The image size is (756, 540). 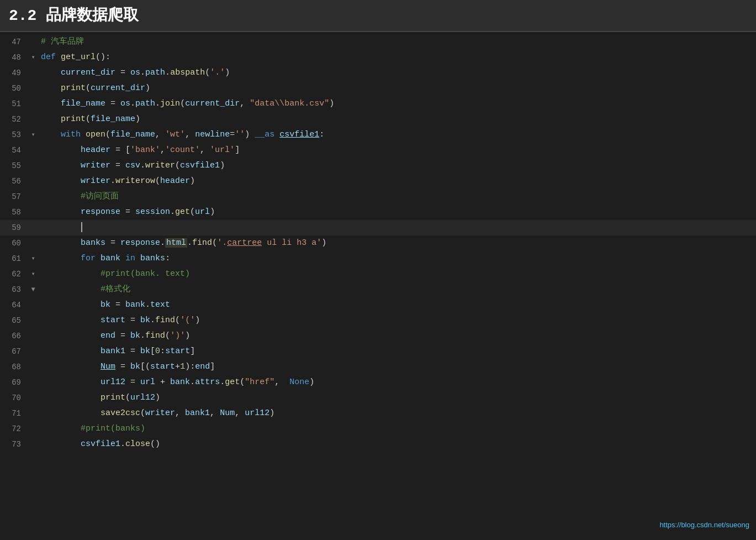 What do you see at coordinates (378, 16) in the screenshot?
I see `page-header: 2.2 品牌数据爬取` at bounding box center [378, 16].